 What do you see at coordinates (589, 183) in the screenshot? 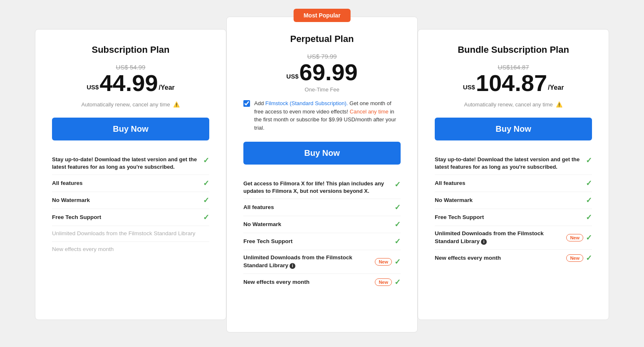
I see `feature-right-bundle-0: ✓` at bounding box center [589, 183].